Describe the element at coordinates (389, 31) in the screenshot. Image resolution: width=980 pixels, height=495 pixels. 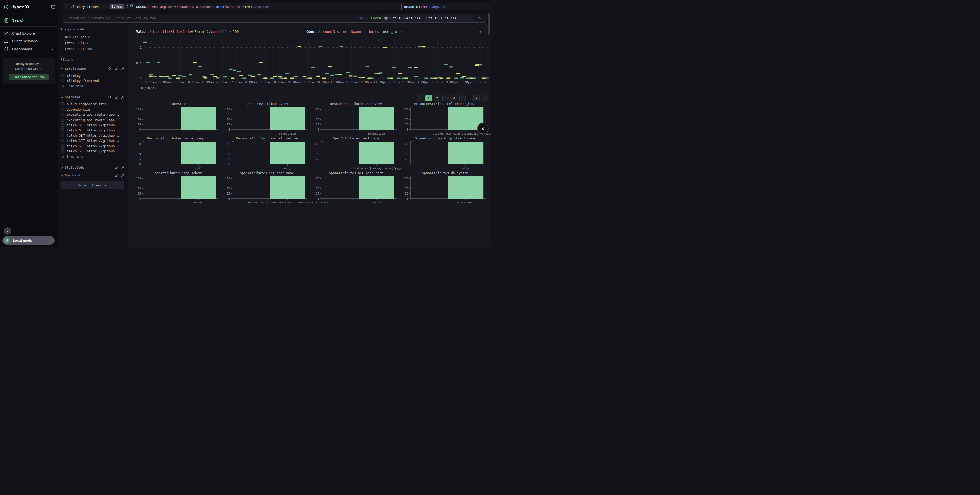
I see `count-expression-input: Count ⓘ countDistinct(SpanAttributes['us…` at that location.